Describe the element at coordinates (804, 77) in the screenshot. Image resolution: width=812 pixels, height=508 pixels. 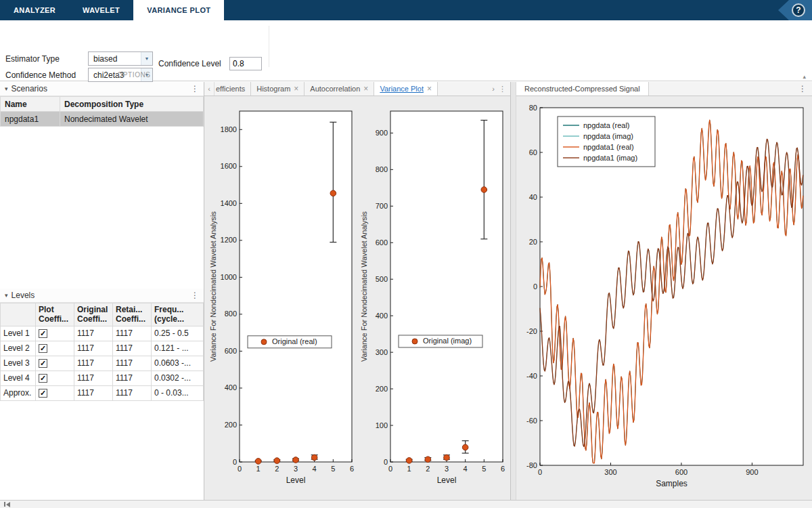
I see `collapse-toolstrip-icon: ▴` at that location.